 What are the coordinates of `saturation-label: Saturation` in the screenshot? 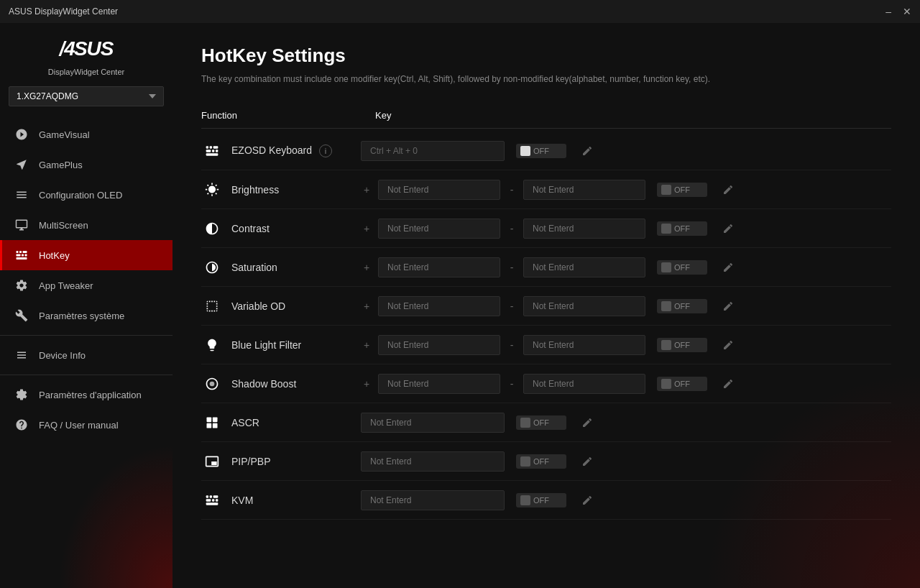 It's located at (296, 267).